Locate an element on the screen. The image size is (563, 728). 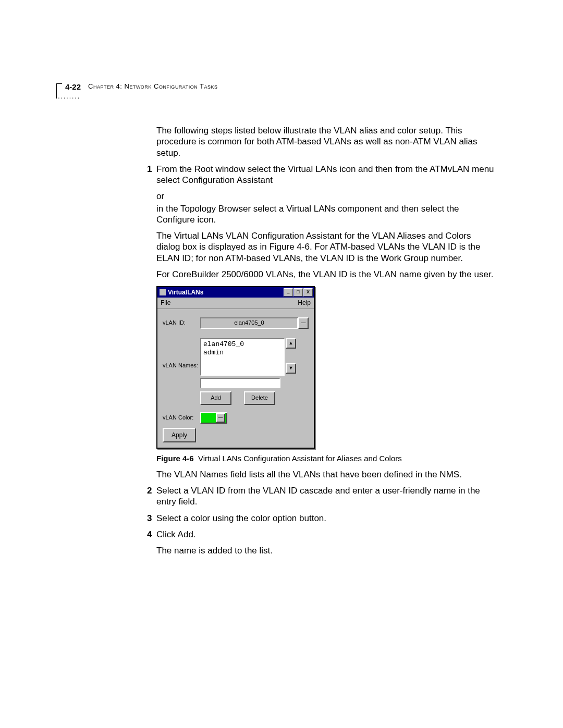
virtuallans-dialog: VirtualLANs _ □ X File Help vLAN ID: ela… is located at coordinates (236, 367).